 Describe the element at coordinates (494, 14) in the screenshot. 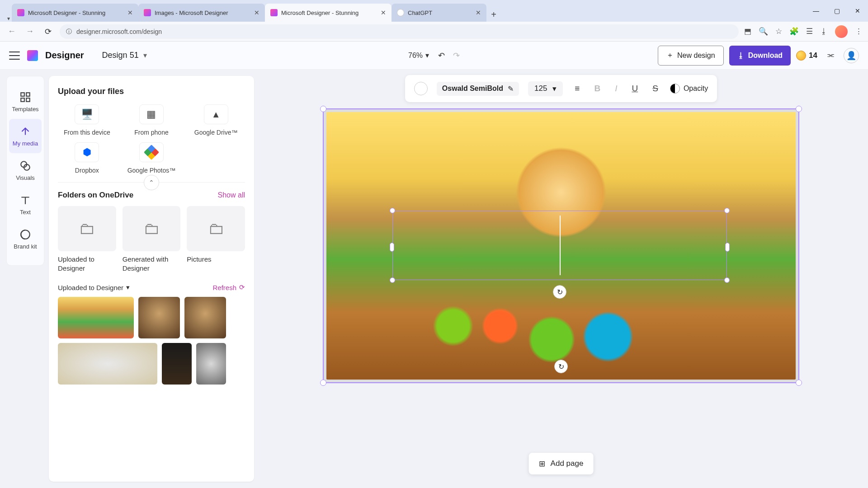

I see `new-tab-button: +` at that location.